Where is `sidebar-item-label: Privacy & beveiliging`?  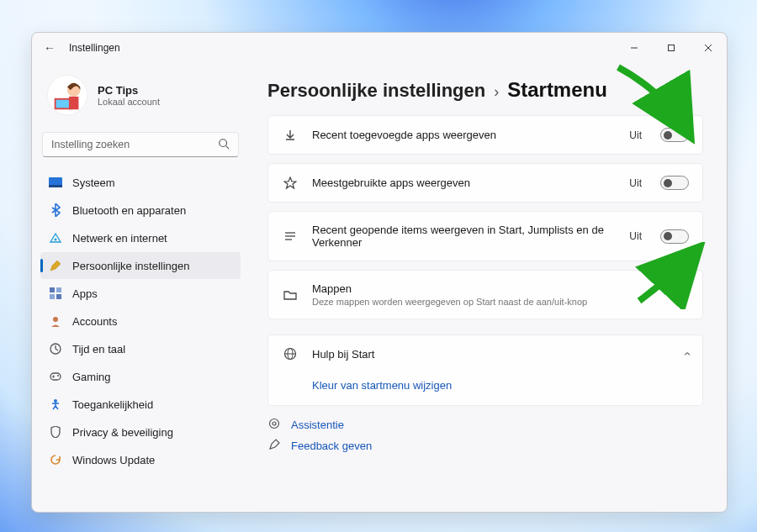 sidebar-item-label: Privacy & beveiliging is located at coordinates (123, 432).